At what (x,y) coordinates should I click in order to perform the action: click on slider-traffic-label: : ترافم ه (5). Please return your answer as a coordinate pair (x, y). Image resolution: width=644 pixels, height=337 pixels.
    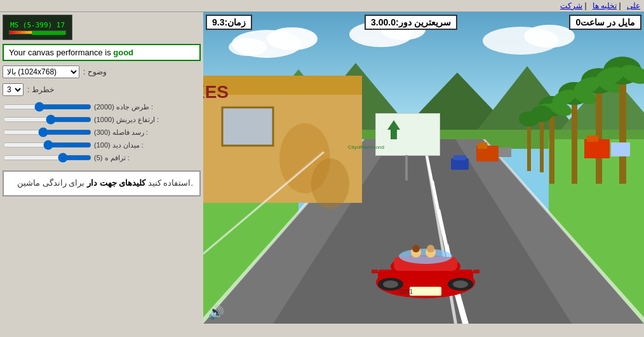
    Looking at the image, I should click on (112, 158).